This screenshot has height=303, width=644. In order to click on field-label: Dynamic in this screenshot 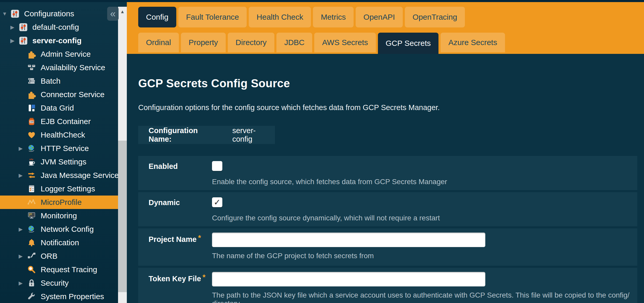, I will do `click(180, 202)`.